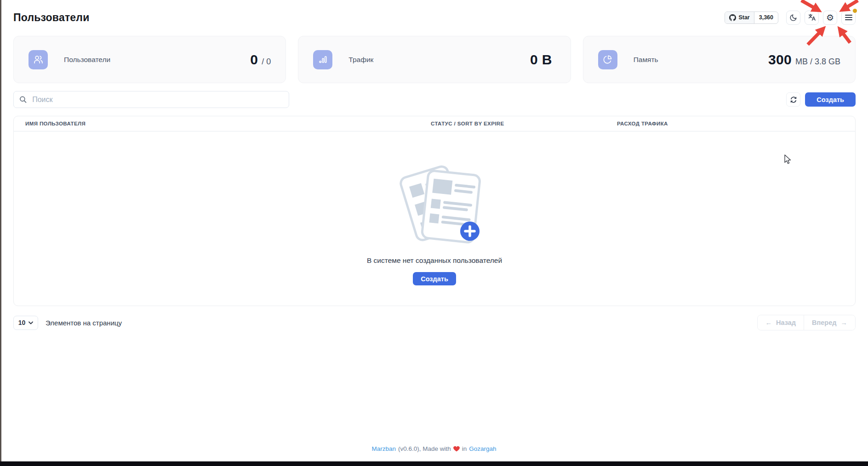 The width and height of the screenshot is (868, 466). What do you see at coordinates (464, 449) in the screenshot?
I see `footer-in-text: in` at bounding box center [464, 449].